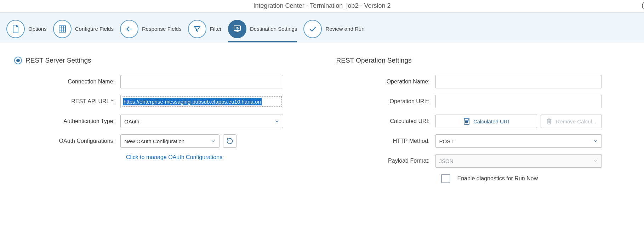 The width and height of the screenshot is (644, 227). Describe the element at coordinates (447, 141) in the screenshot. I see `http-method-value: POST` at that location.